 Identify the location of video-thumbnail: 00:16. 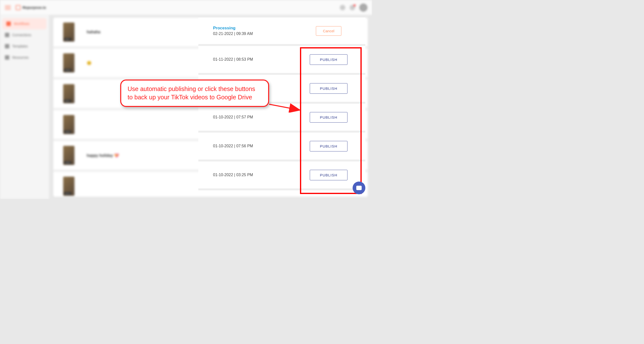
(69, 186).